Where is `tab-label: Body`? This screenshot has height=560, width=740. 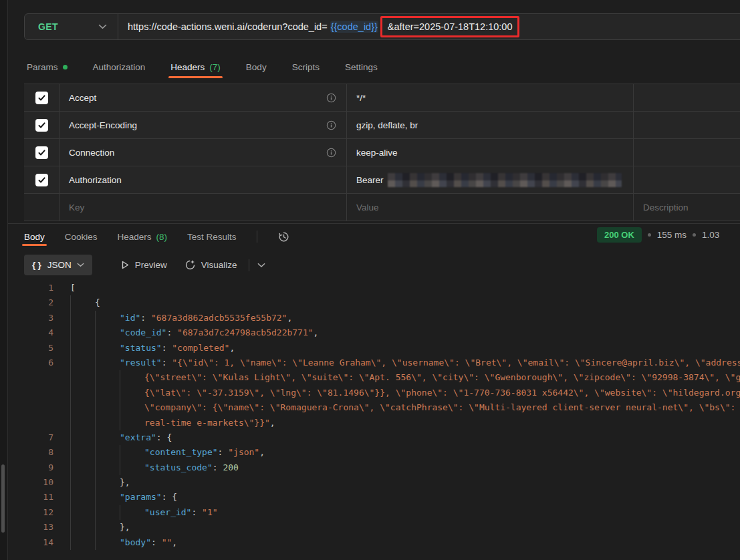 tab-label: Body is located at coordinates (35, 237).